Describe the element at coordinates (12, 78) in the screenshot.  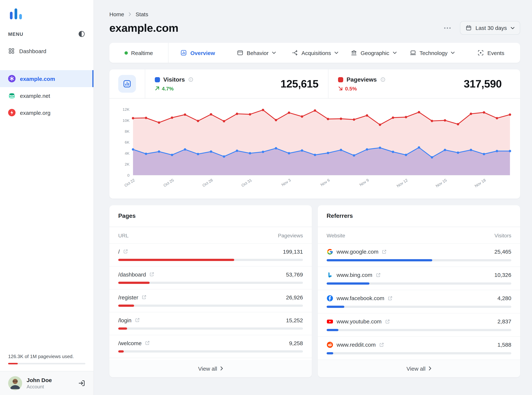
I see `site-purple-icon` at that location.